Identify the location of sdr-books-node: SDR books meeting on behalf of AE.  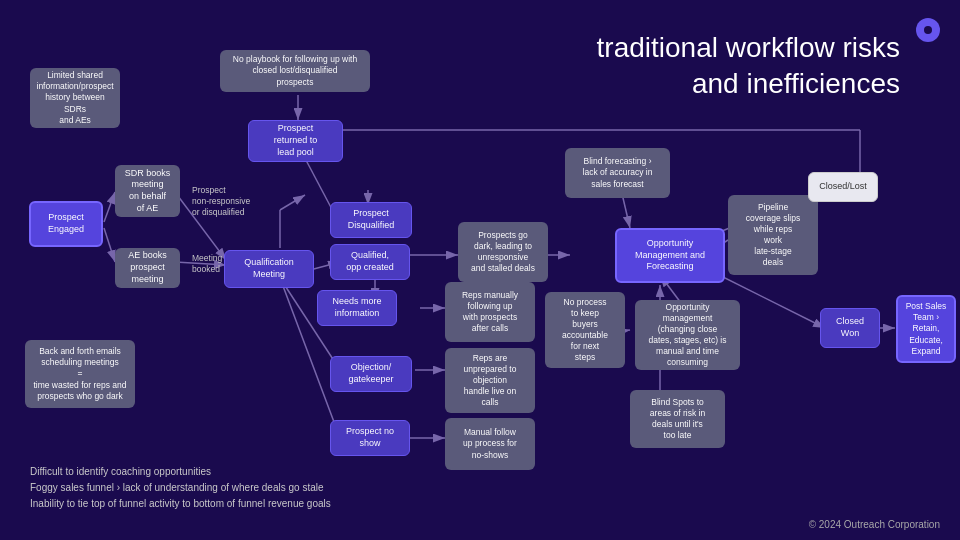
(148, 191).